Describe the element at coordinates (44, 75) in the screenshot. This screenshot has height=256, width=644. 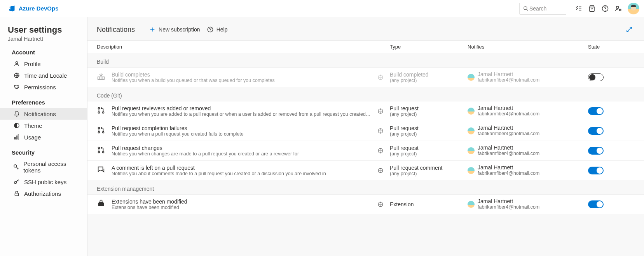
I see `sidebar-item-time-locale: Time and Locale` at that location.